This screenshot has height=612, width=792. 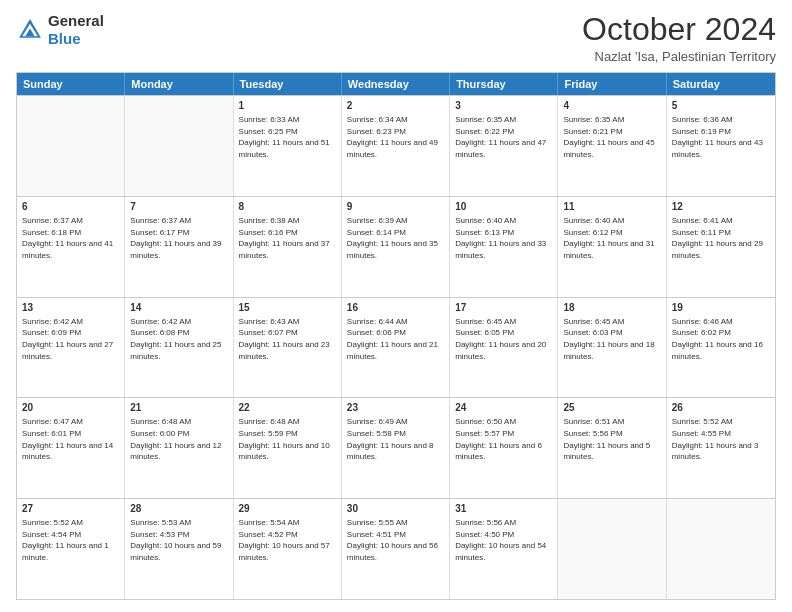 What do you see at coordinates (70, 439) in the screenshot?
I see `cell-info: Sunrise: 6:47 AM Sunset: 6:01 PM Dayligh…` at bounding box center [70, 439].